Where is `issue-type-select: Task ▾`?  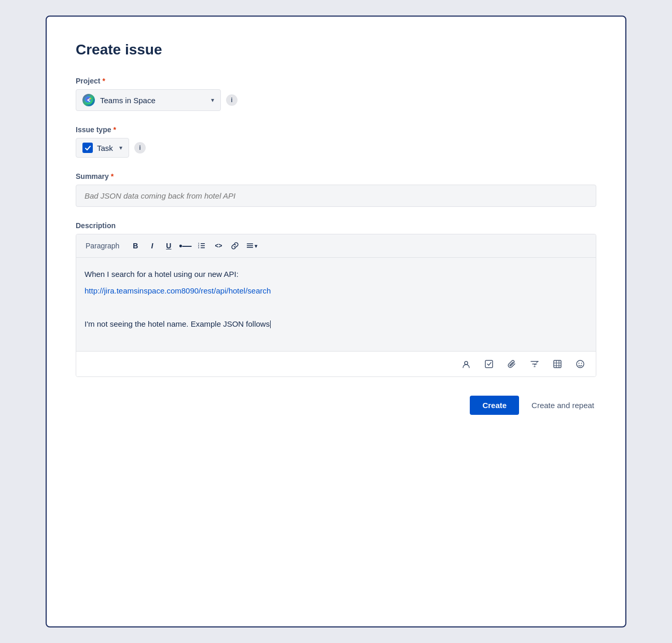
issue-type-select: Task ▾ is located at coordinates (103, 148).